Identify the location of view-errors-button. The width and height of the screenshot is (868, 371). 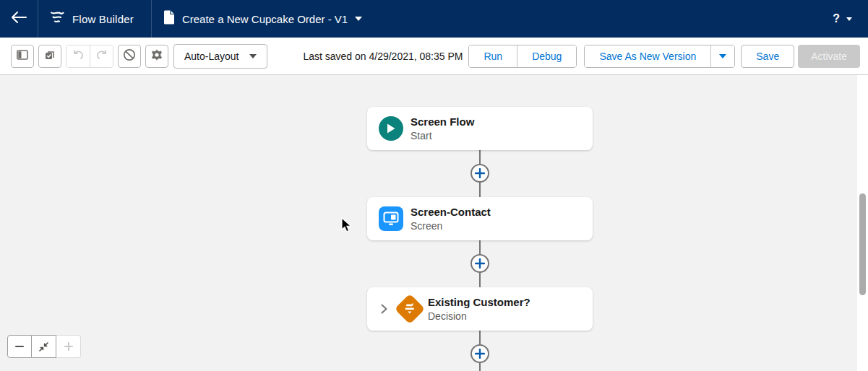
(129, 56).